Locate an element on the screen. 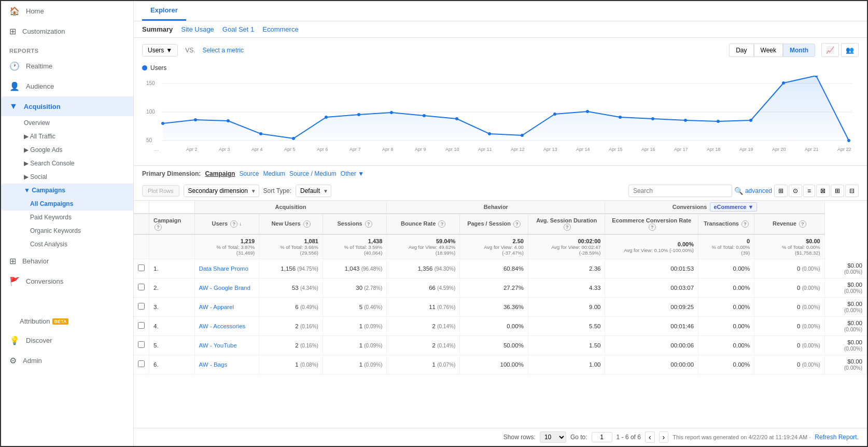 This screenshot has width=868, height=447. sidebar-sub-google-ads: ▶ Google Ads is located at coordinates (67, 150).